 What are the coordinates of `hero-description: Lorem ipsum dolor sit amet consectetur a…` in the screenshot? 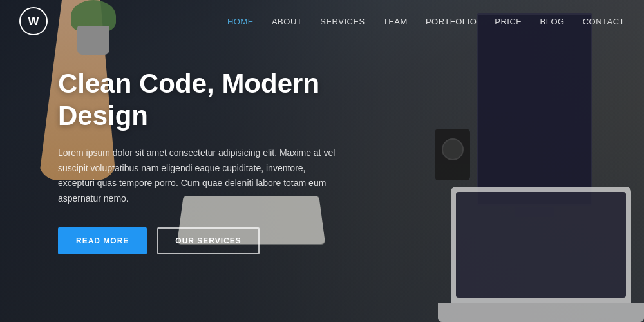 It's located at (200, 176).